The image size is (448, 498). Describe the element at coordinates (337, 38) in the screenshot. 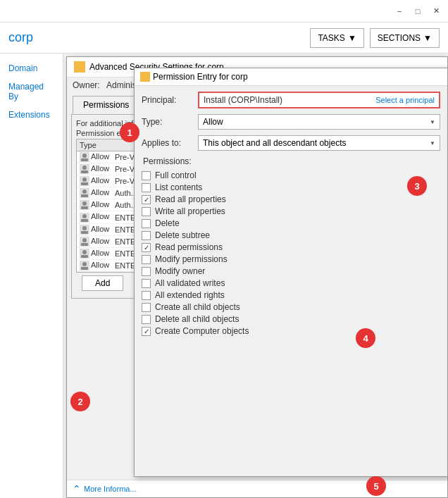

I see `tasks-button: TASKS ▼` at that location.